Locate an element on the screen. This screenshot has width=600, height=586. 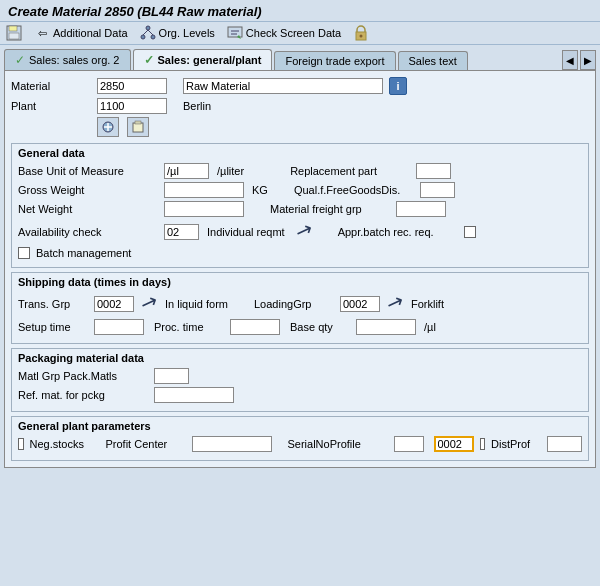
profit-center-input is located at coordinates (232, 444).